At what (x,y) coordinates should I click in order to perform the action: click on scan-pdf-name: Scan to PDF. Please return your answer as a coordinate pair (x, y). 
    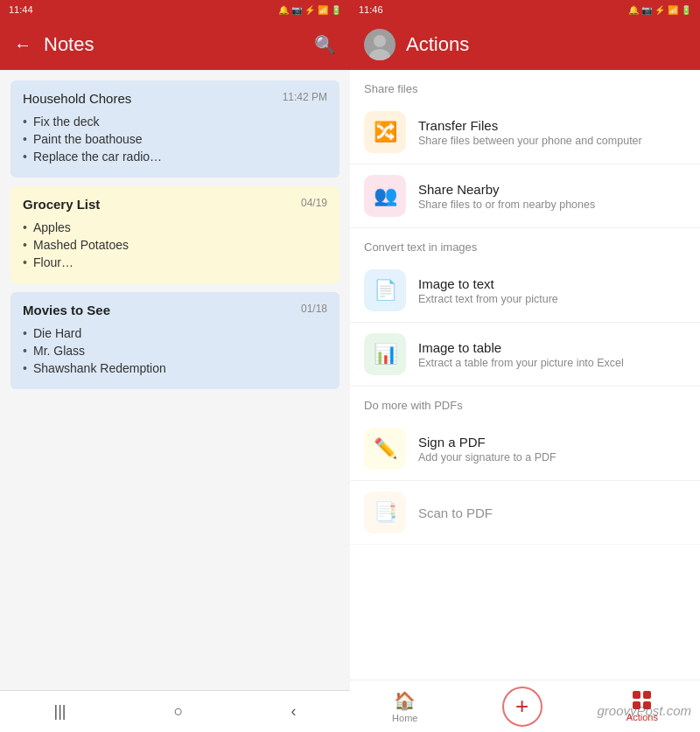
    Looking at the image, I should click on (455, 512).